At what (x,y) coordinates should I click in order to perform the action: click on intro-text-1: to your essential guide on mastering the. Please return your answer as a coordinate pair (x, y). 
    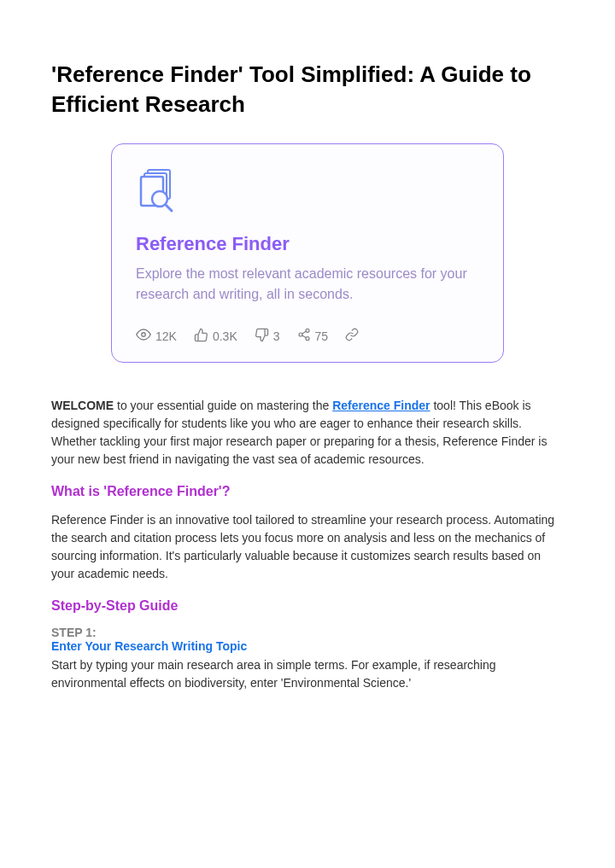
    Looking at the image, I should click on (223, 405).